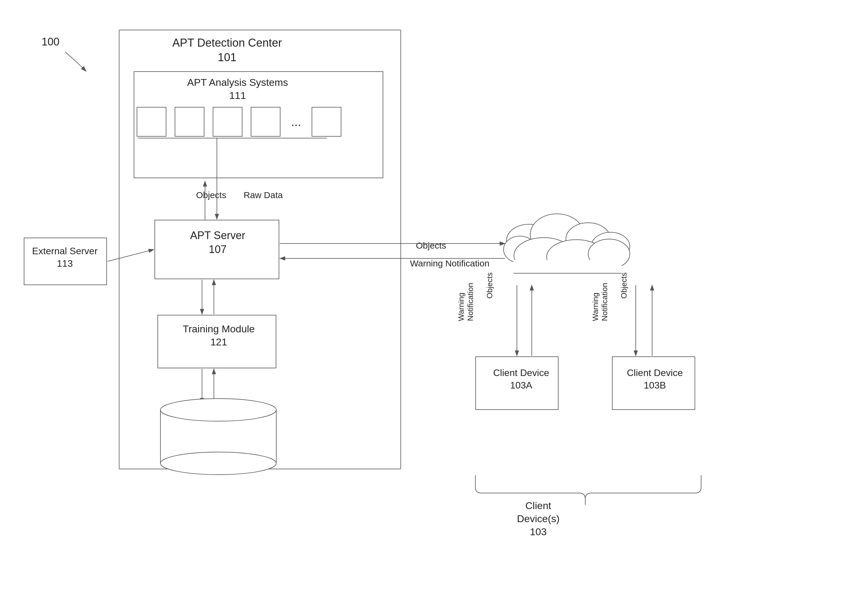 Image resolution: width=866 pixels, height=616 pixels. Describe the element at coordinates (296, 122) in the screenshot. I see `ellipsis-label: ...` at that location.